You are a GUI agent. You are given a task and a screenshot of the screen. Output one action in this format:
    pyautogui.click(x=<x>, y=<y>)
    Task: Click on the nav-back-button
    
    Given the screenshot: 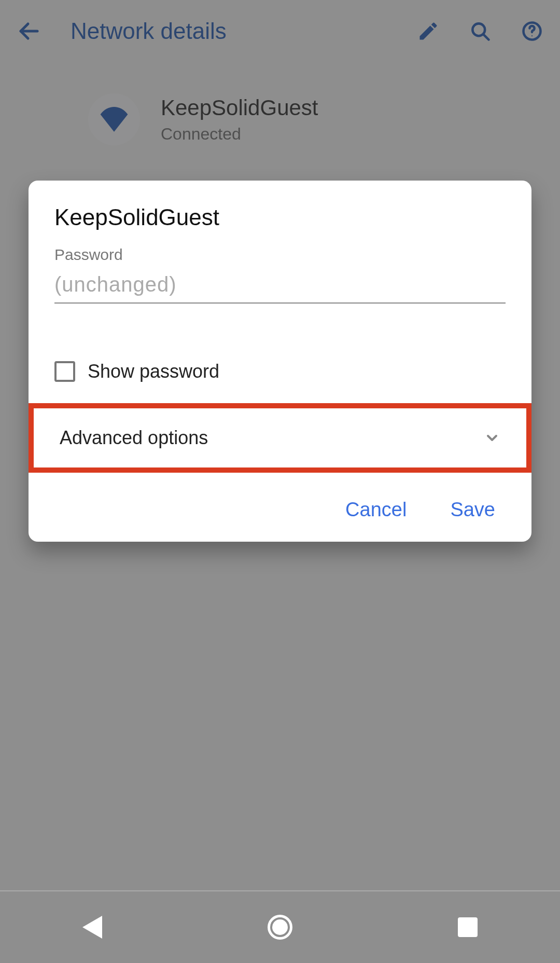 What is the action you would take?
    pyautogui.click(x=92, y=927)
    